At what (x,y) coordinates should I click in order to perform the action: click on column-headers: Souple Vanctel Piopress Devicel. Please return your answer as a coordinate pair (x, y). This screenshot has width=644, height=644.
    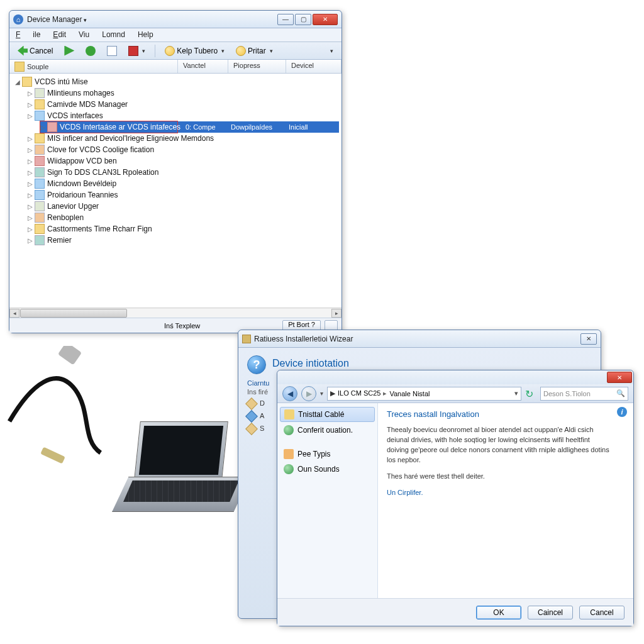
    Looking at the image, I should click on (175, 67).